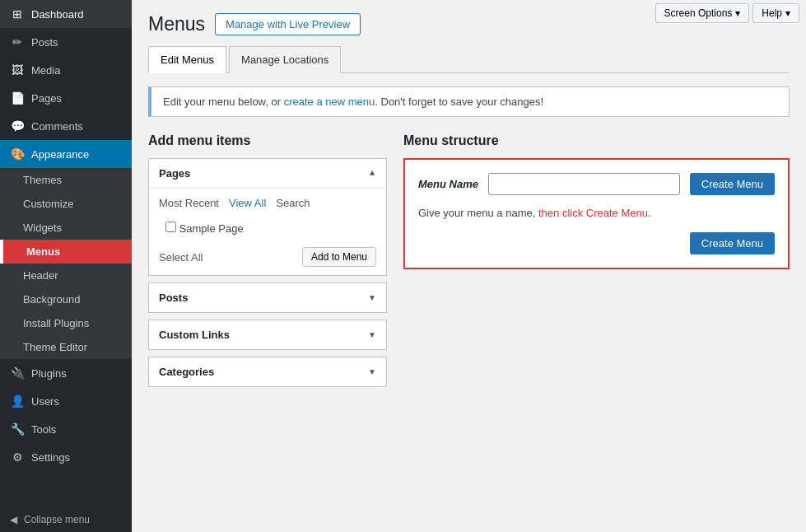 The width and height of the screenshot is (806, 532). What do you see at coordinates (58, 15) in the screenshot?
I see `sidebar-item-label: Dashboard` at bounding box center [58, 15].